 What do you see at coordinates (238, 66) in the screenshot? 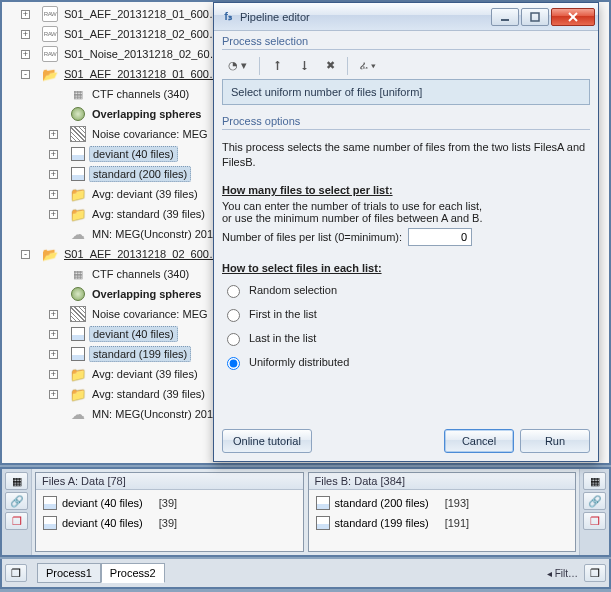
I see `add-process-button: ◔ ▾` at bounding box center [238, 66].